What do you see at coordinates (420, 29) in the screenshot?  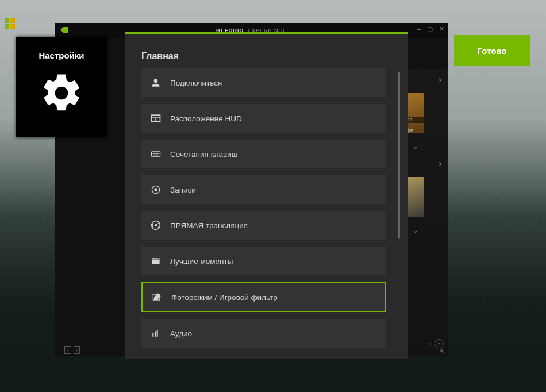 I see `minimize-icon: –` at bounding box center [420, 29].